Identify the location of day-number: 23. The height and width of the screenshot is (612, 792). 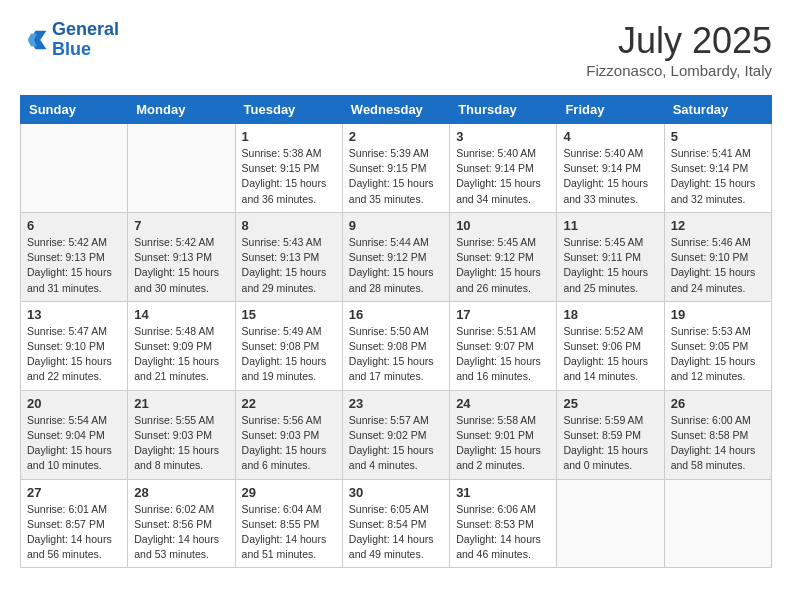
(396, 404).